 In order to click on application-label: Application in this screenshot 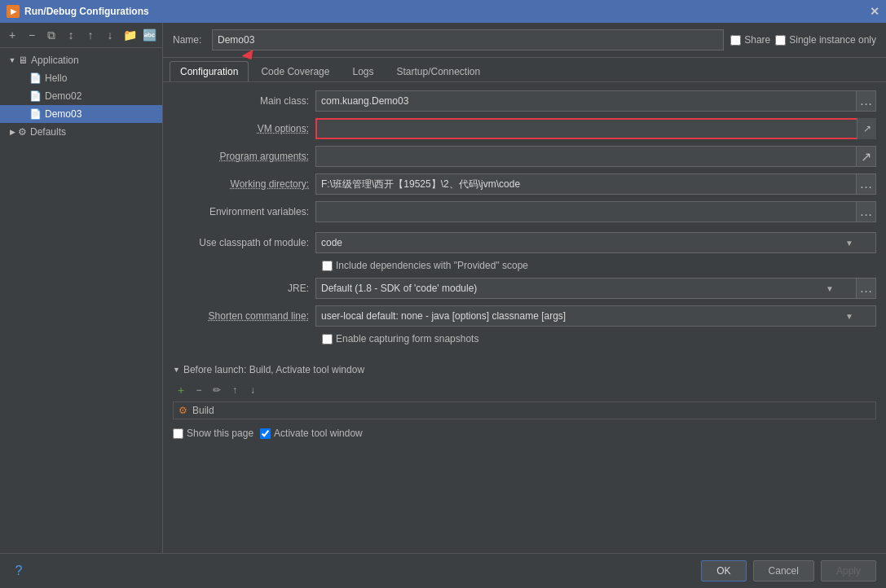, I will do `click(55, 60)`.